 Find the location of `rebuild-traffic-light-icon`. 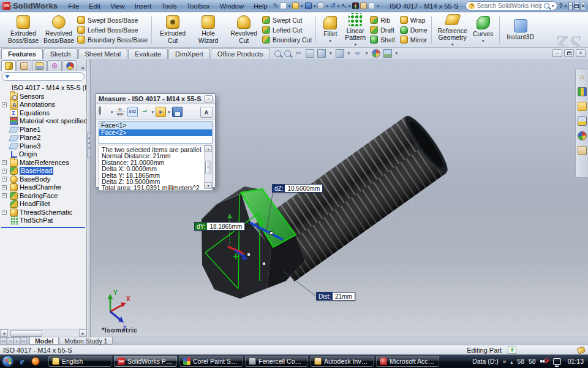

rebuild-traffic-light-icon is located at coordinates (355, 6).